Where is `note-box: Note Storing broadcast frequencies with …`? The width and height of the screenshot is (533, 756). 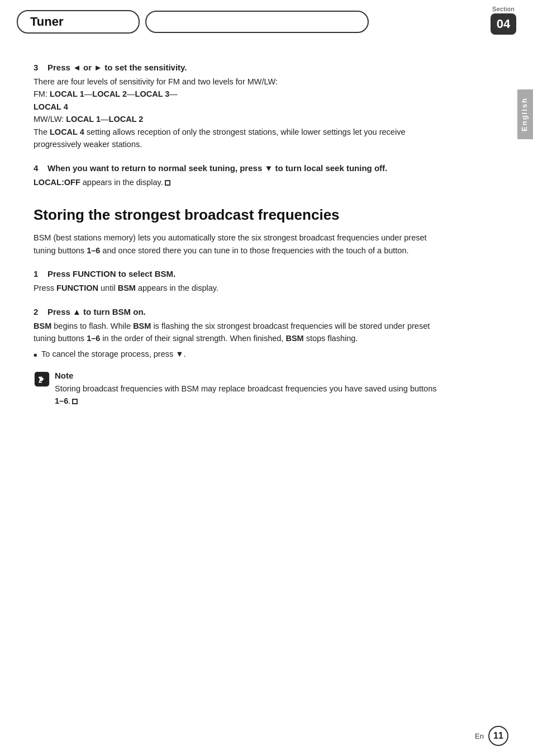
note-box: Note Storing broadcast frequencies with … is located at coordinates (240, 389).